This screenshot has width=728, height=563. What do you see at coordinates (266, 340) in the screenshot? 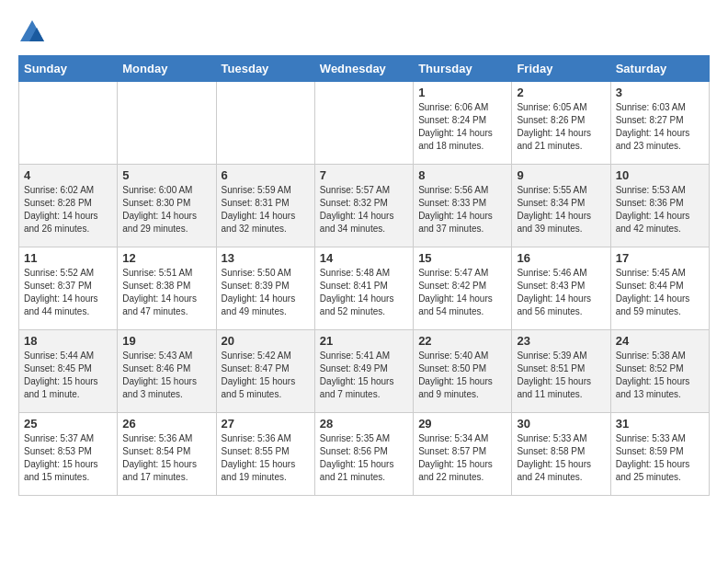
I see `day-number: 20` at bounding box center [266, 340].